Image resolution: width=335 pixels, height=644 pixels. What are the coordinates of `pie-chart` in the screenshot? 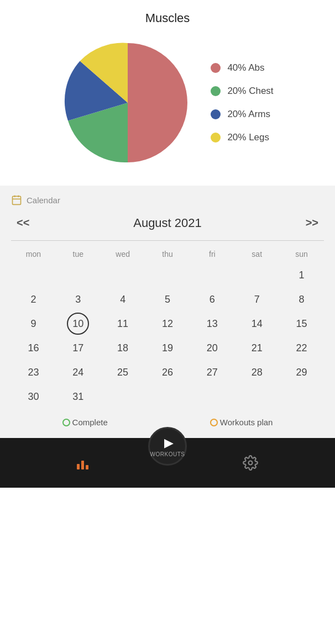 It's located at (128, 103).